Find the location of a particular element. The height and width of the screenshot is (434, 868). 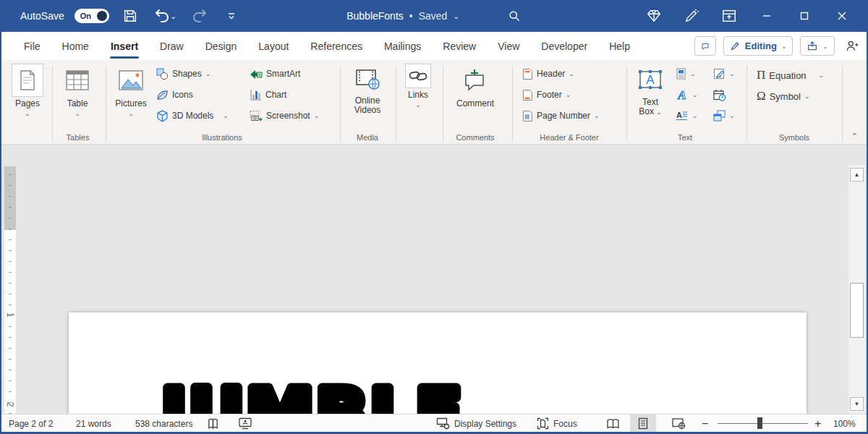

focus-button: Focus is located at coordinates (557, 424).